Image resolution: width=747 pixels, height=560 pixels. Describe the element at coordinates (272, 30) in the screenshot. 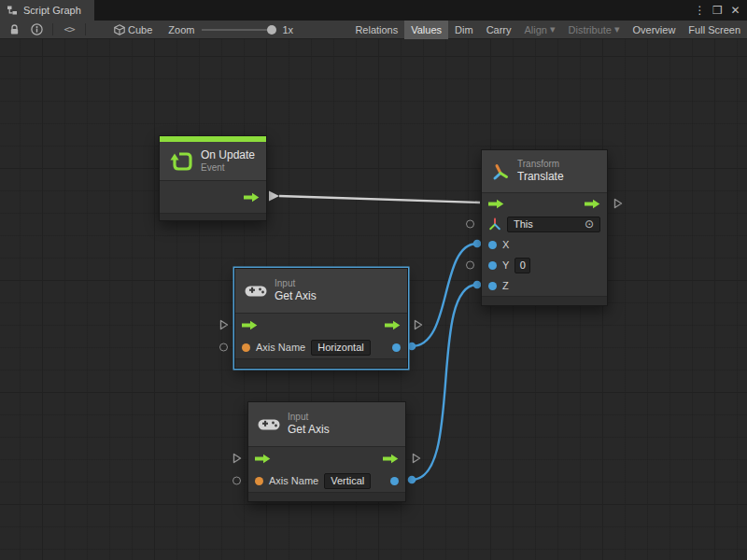

I see `zoom-slider-knob` at that location.